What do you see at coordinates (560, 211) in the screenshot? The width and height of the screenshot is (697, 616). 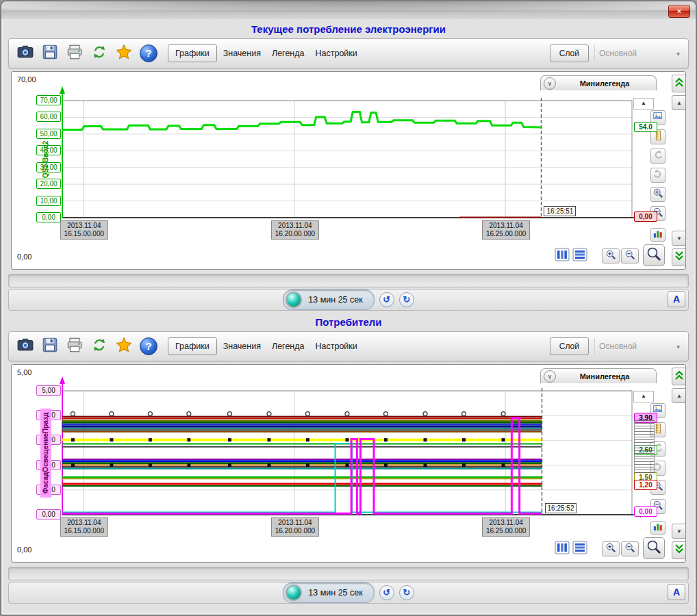 I see `cursor-tooltip: 16:25:51` at bounding box center [560, 211].